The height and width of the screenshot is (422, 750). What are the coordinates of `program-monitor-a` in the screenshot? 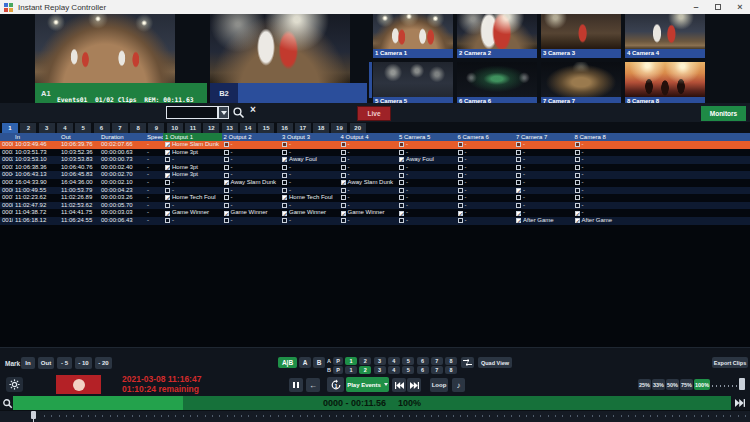 It's located at (105, 48).